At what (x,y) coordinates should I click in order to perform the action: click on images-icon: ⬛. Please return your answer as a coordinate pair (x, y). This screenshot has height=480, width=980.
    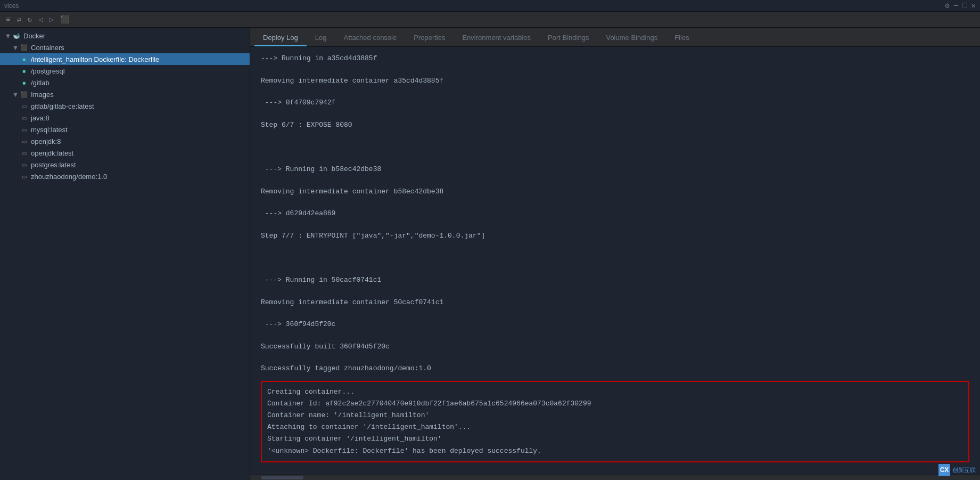
    Looking at the image, I should click on (24, 94).